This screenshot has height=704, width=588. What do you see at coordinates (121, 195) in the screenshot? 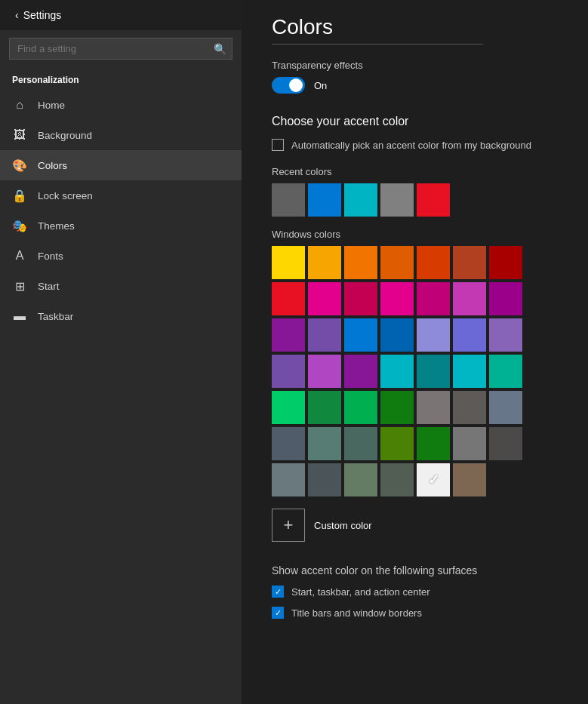
I see `sidebar-item-lock-screen: 🔒 Lock screen` at bounding box center [121, 195].